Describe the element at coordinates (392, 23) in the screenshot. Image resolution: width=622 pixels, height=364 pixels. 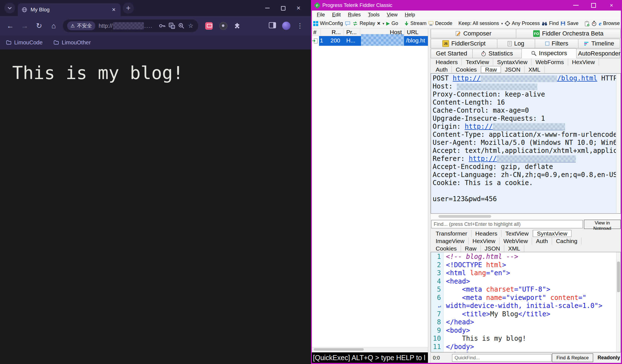
I see `go-button: ▶ Go` at that location.